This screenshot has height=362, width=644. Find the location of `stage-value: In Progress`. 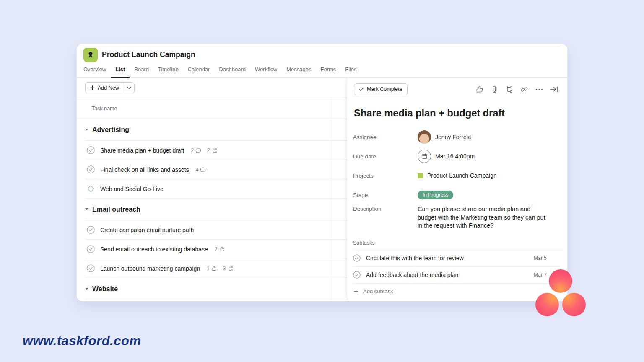

stage-value: In Progress is located at coordinates (435, 195).